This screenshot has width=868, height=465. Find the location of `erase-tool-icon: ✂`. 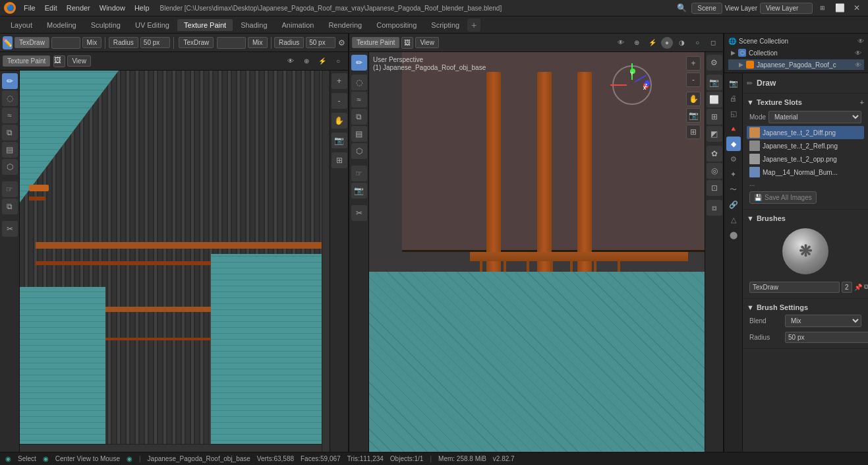

erase-tool-icon: ✂ is located at coordinates (10, 229).